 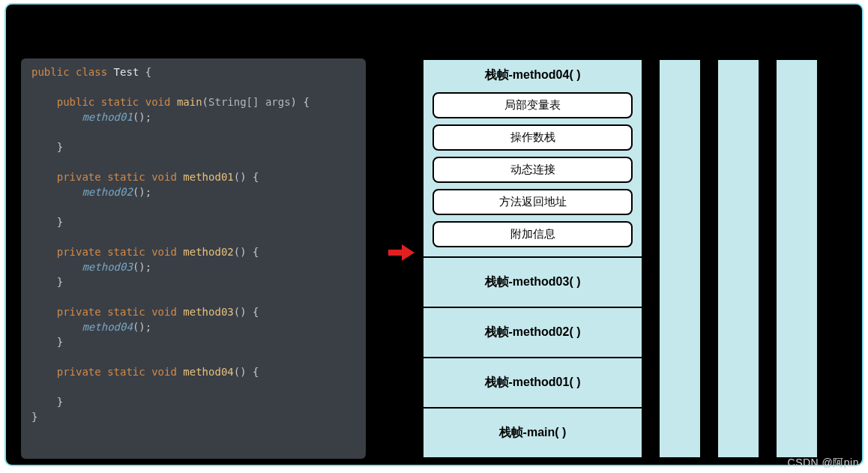 What do you see at coordinates (532, 331) in the screenshot?
I see `stack-frame: 栈帧-method02( )` at bounding box center [532, 331].